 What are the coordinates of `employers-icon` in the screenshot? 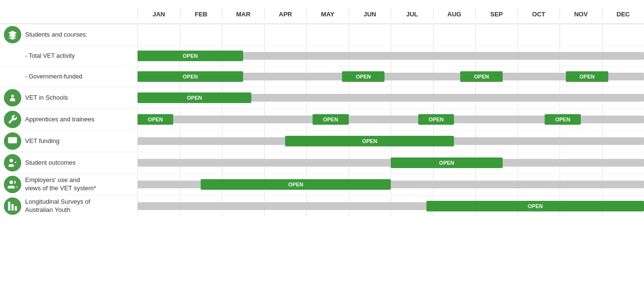 It's located at (13, 184).